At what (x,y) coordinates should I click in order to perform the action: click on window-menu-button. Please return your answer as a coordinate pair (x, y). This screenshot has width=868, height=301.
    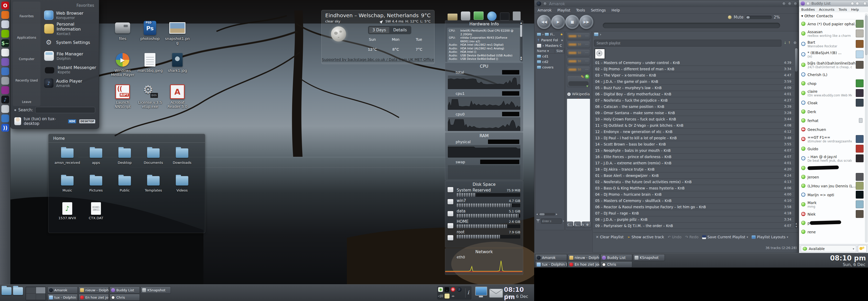
    Looking at the image, I should click on (808, 3).